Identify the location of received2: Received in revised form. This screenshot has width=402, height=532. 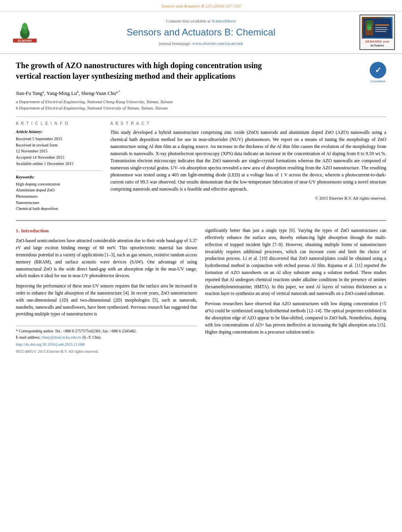
(59, 146).